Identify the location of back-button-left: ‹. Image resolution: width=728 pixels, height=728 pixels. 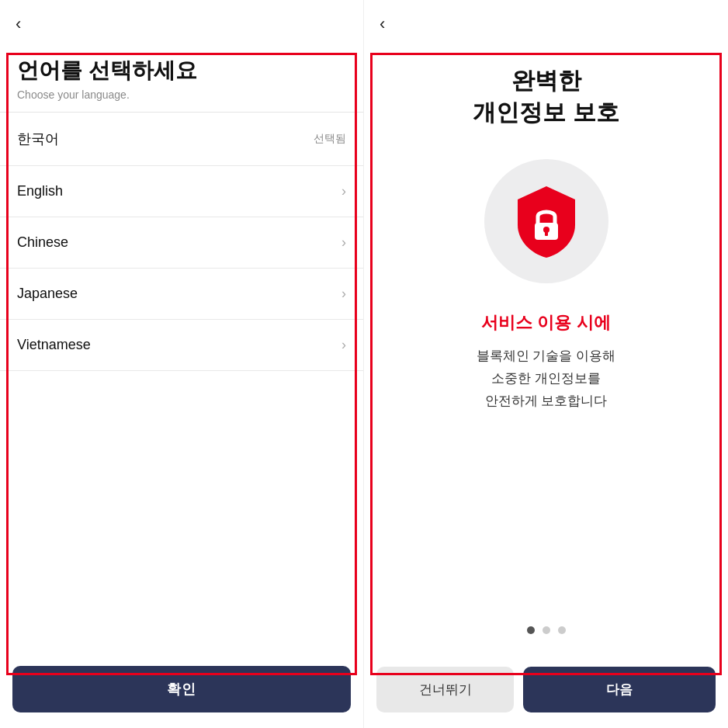
(182, 21).